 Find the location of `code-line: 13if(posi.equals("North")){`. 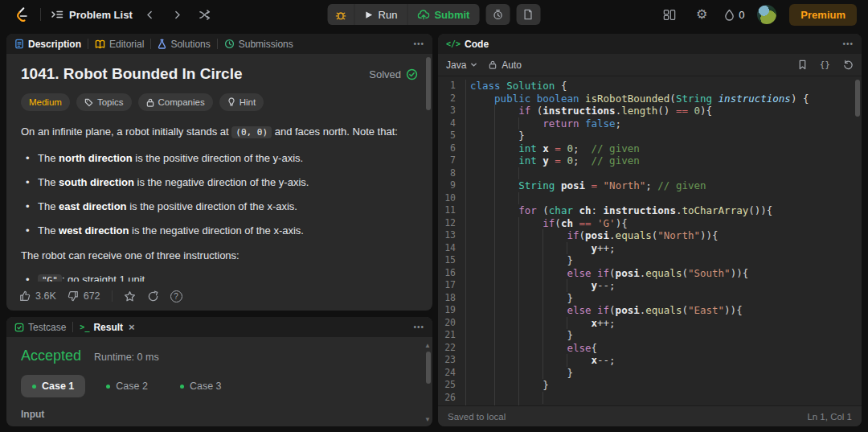

code-line: 13if(posi.equals("North")){ is located at coordinates (649, 236).